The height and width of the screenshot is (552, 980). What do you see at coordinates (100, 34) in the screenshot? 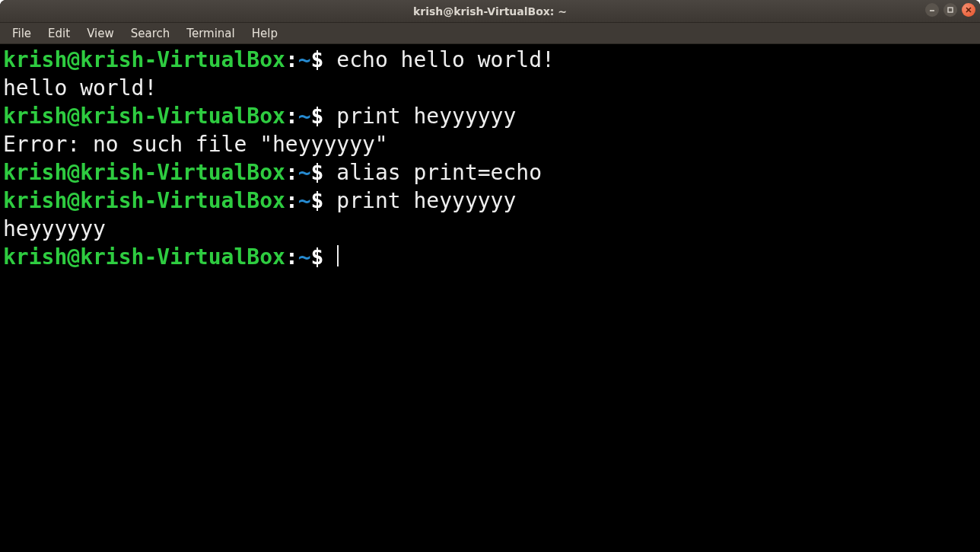
I see `menu-view: View` at bounding box center [100, 34].